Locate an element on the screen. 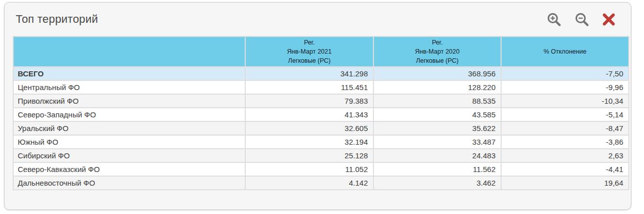  deviation-value-cell: -8,47 is located at coordinates (565, 129).